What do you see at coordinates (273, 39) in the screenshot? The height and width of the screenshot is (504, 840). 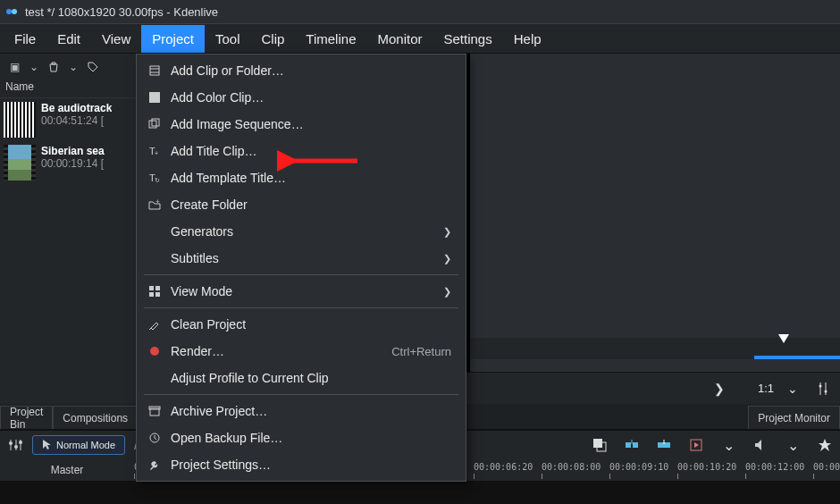 I see `menu-clip: Clip` at bounding box center [273, 39].